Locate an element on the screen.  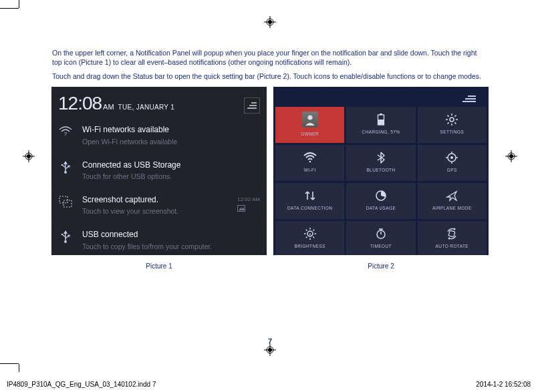
gear-icon is located at coordinates (452, 120).